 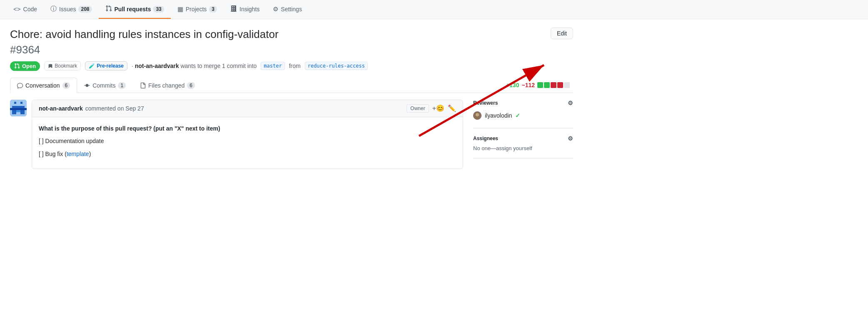 I want to click on from-text: from, so click(x=295, y=66).